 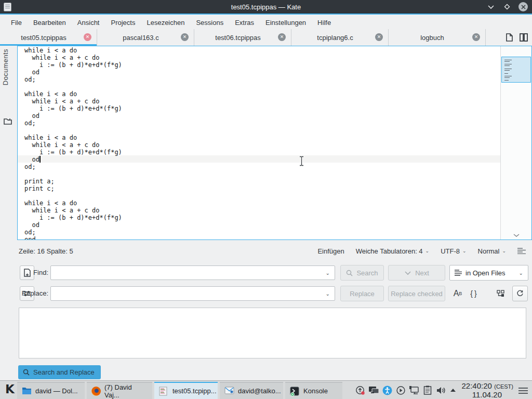 What do you see at coordinates (474, 391) in the screenshot?
I see `digital-clock: 22:40:20 (CEST) 11.04.20` at bounding box center [474, 391].